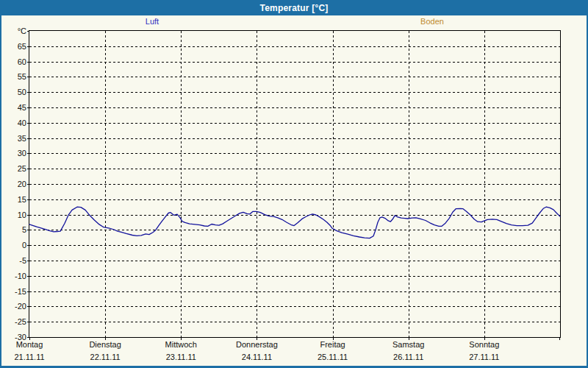 Image resolution: width=588 pixels, height=368 pixels. Describe the element at coordinates (22, 199) in the screenshot. I see `y-tick-label: 15` at that location.